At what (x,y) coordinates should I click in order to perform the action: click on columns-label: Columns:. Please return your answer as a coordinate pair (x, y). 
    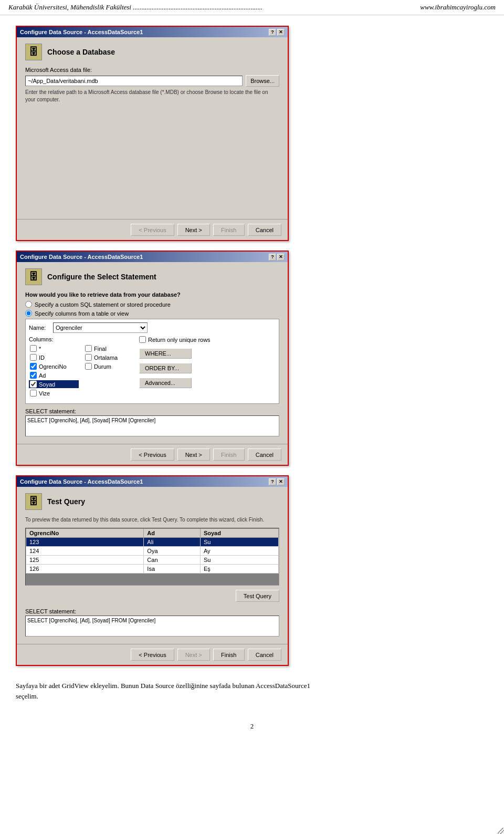
    Looking at the image, I should click on (81, 339).